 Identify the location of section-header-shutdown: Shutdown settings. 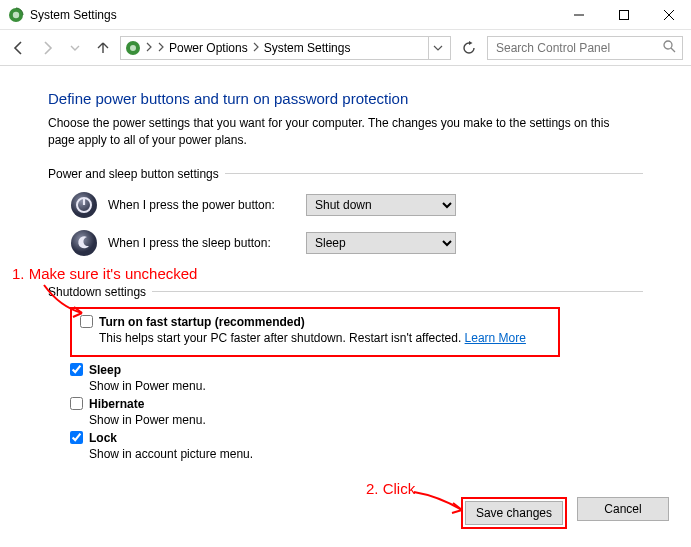
(346, 292).